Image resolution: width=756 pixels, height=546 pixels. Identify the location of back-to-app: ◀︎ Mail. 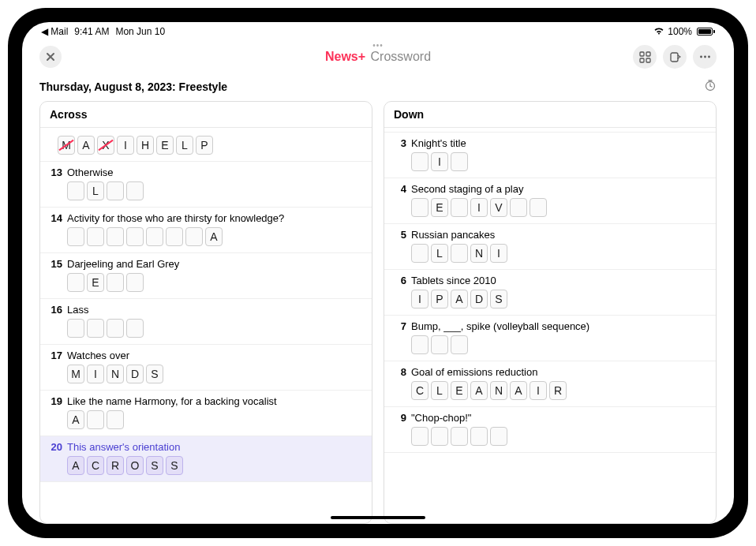
(54, 32).